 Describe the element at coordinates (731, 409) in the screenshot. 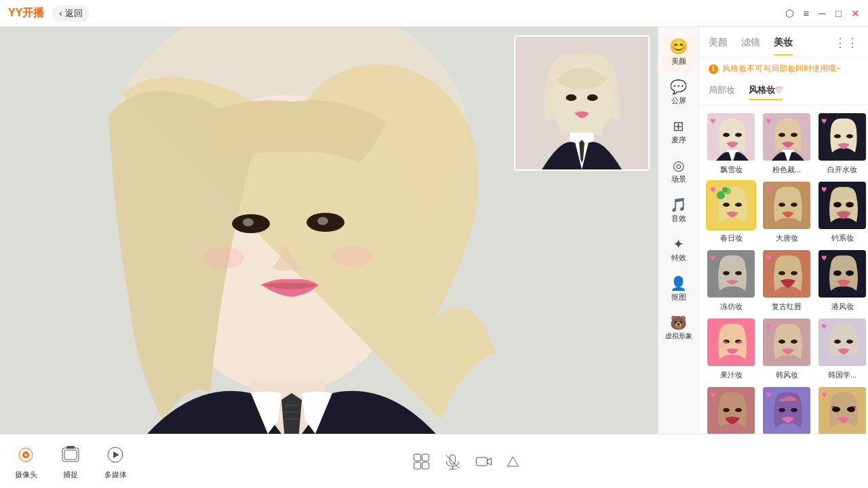

I see `makeup-thumb-13: ♥` at that location.